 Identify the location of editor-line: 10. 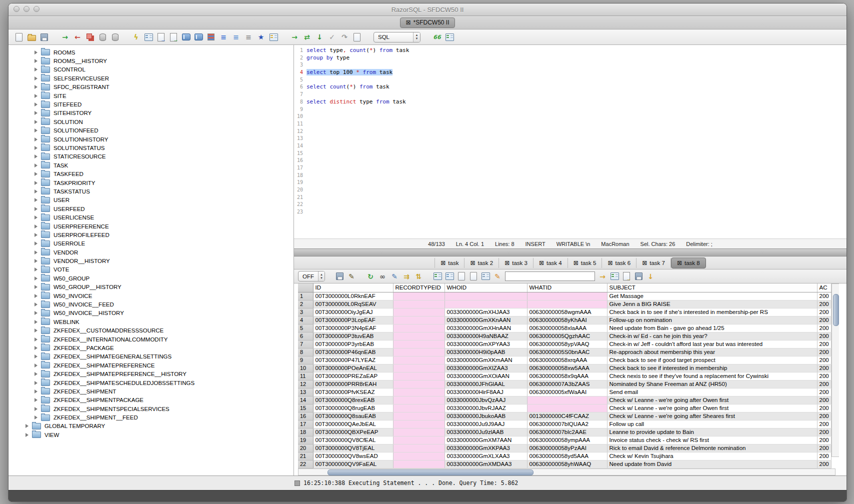
(570, 117).